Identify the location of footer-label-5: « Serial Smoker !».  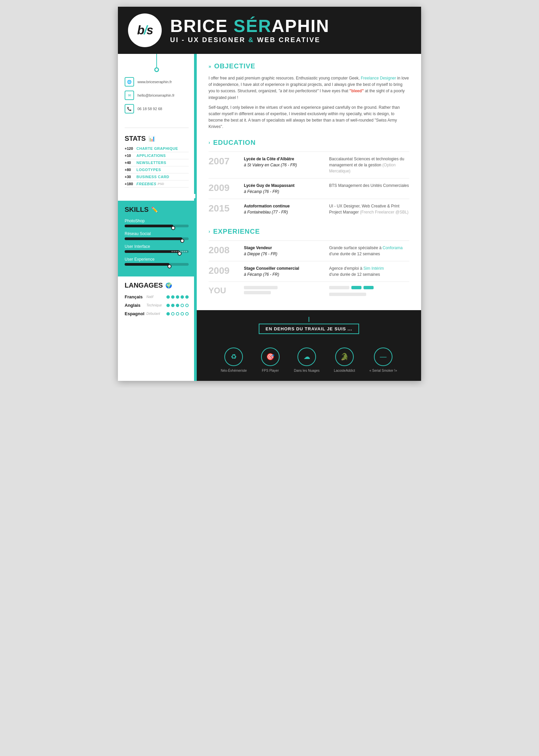
(383, 370).